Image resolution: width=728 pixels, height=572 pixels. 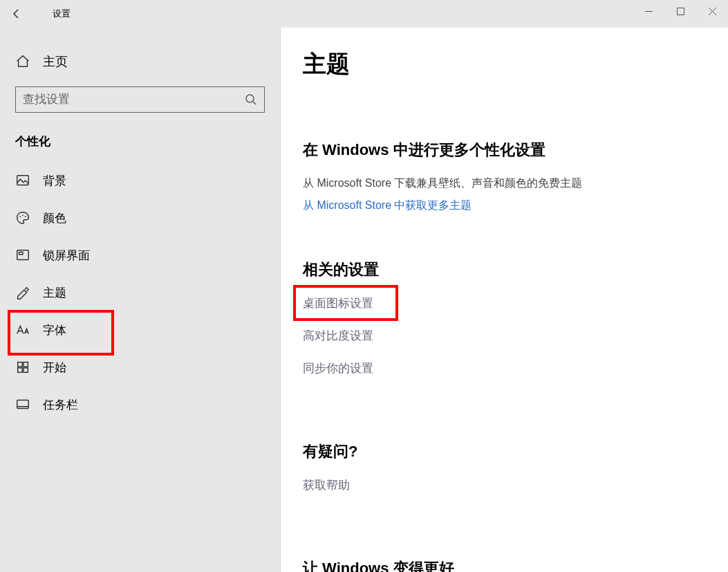 I want to click on home-label: 主页, so click(x=55, y=62).